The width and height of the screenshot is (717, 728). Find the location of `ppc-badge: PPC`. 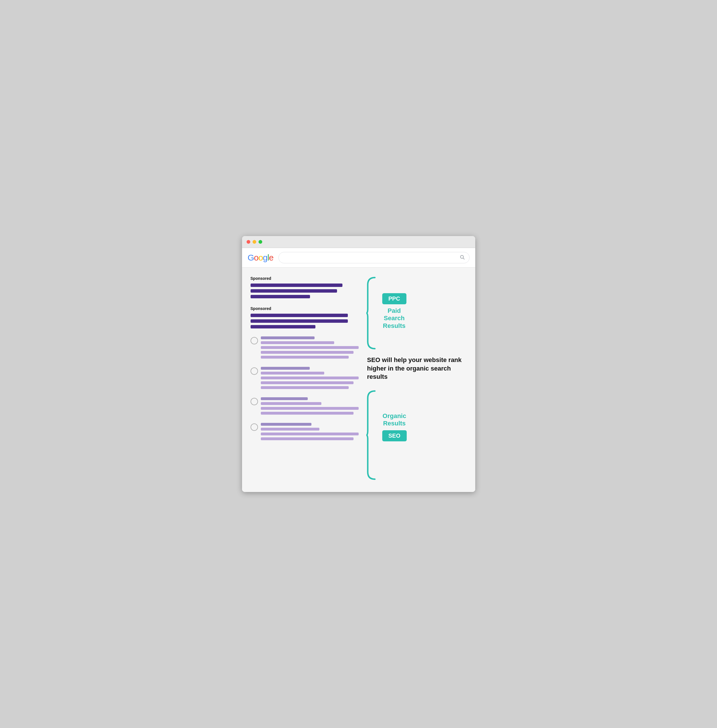

ppc-badge: PPC is located at coordinates (394, 299).